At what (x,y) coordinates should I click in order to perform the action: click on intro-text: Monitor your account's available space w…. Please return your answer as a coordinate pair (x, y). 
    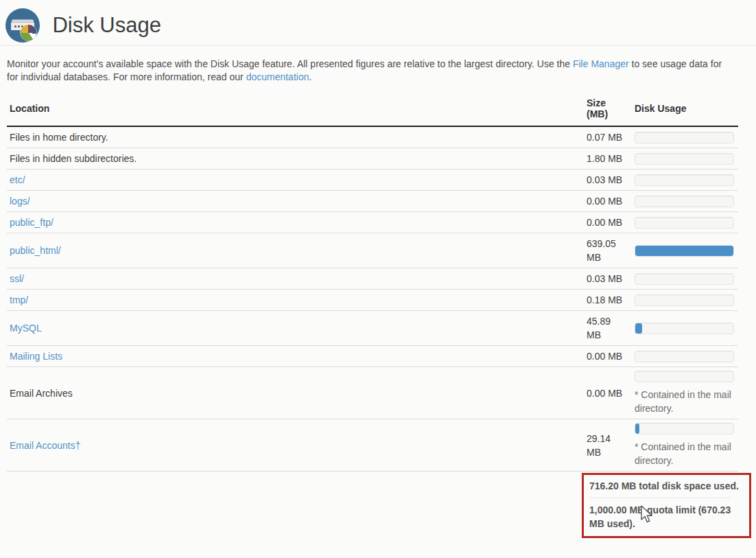
    Looking at the image, I should click on (381, 71).